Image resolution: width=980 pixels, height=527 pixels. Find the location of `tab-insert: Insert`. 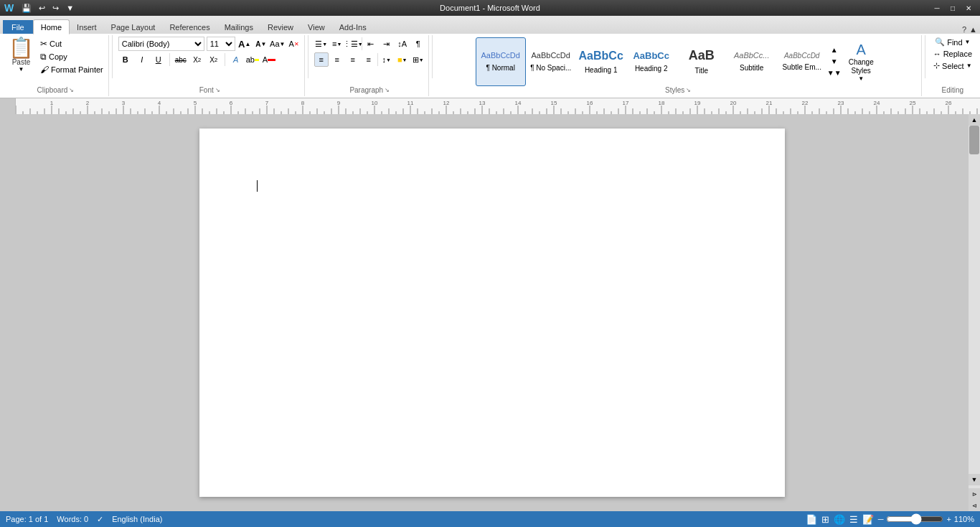

tab-insert: Insert is located at coordinates (87, 27).